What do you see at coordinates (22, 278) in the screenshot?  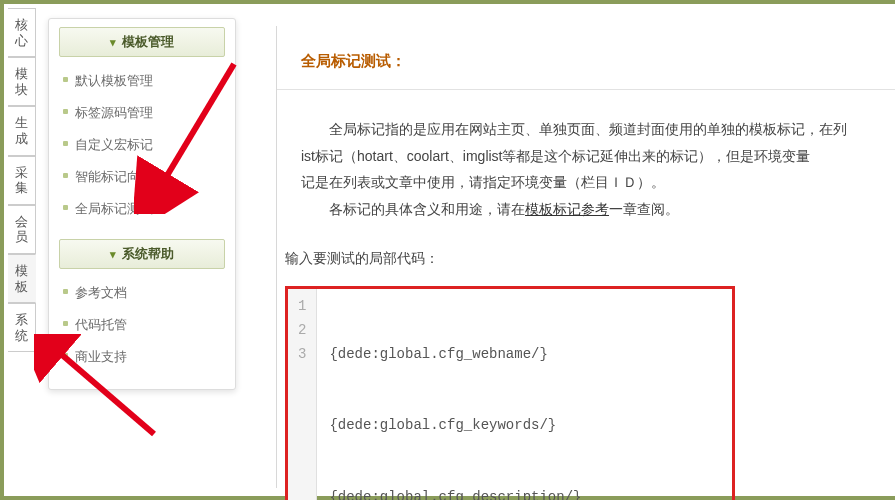 I see `vnav-template: 模板` at bounding box center [22, 278].